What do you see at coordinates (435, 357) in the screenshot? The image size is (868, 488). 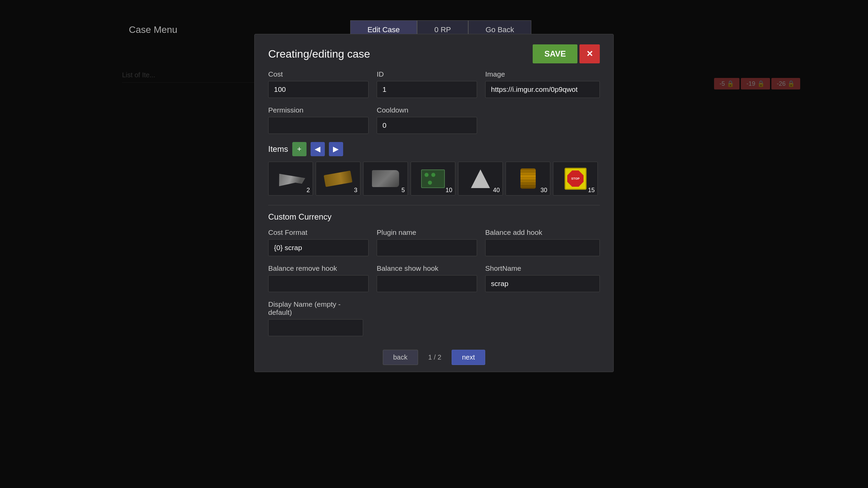 I see `page-indicator: 1 / 2` at bounding box center [435, 357].